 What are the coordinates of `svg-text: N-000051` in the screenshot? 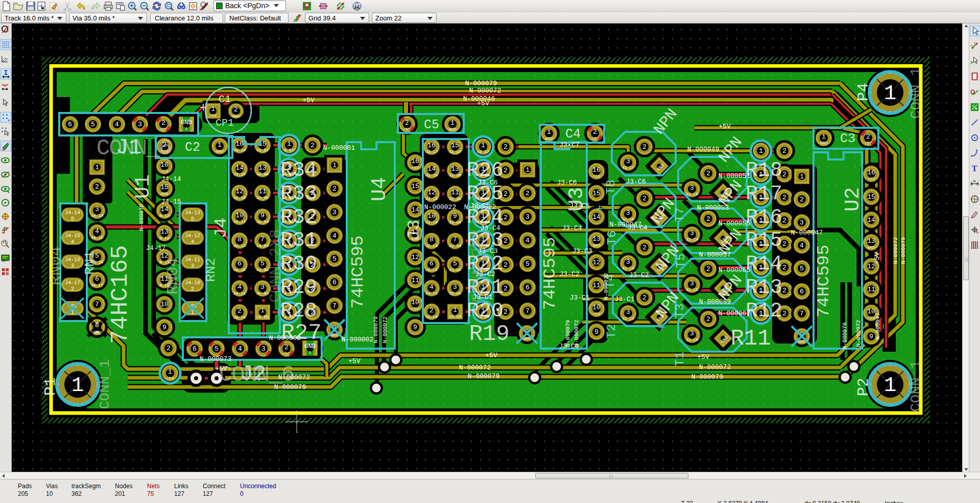 It's located at (734, 176).